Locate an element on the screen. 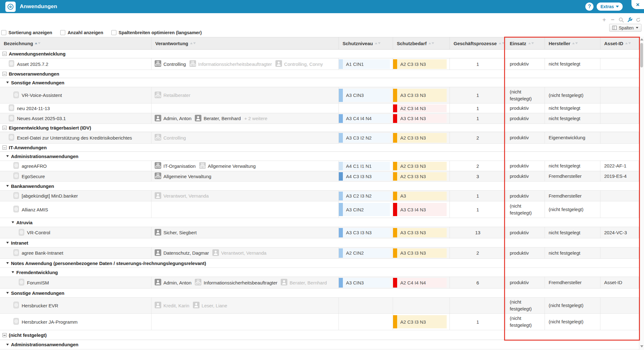 The width and height of the screenshot is (644, 350). zoom-out-icon: − is located at coordinates (613, 20).